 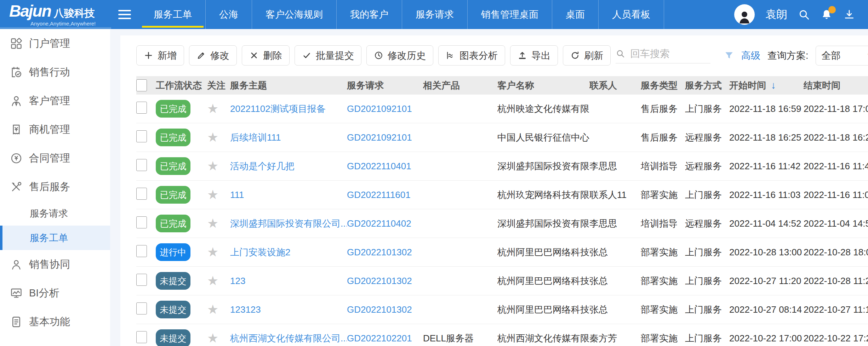 What do you see at coordinates (289, 310) in the screenshot?
I see `subject-link: 123123` at bounding box center [289, 310].